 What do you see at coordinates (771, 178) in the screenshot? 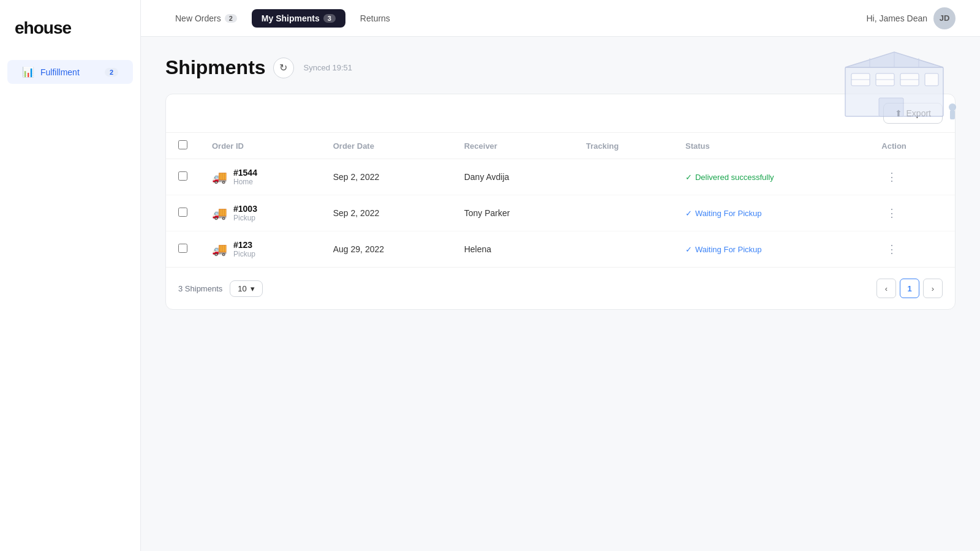
I see `status-cell: ✓ Delivered successfully` at bounding box center [771, 178].